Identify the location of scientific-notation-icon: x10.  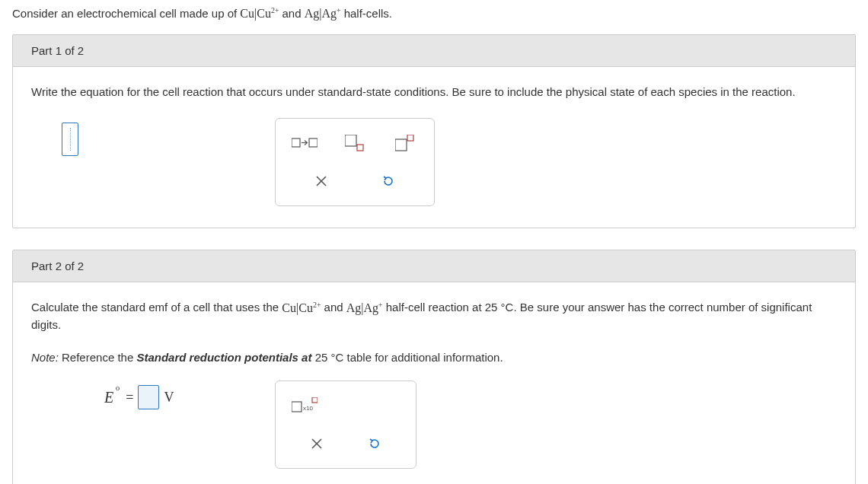
(305, 406).